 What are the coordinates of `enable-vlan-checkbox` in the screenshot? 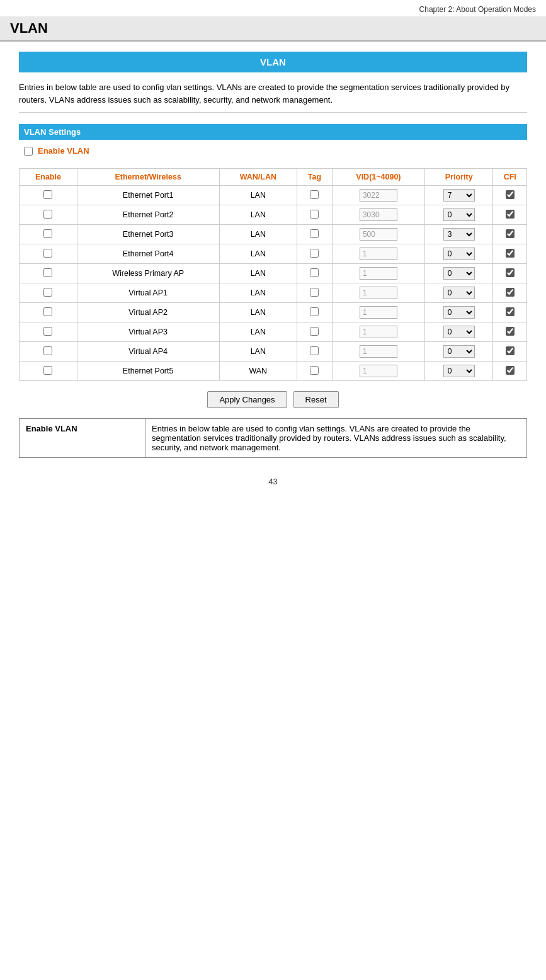 It's located at (28, 151).